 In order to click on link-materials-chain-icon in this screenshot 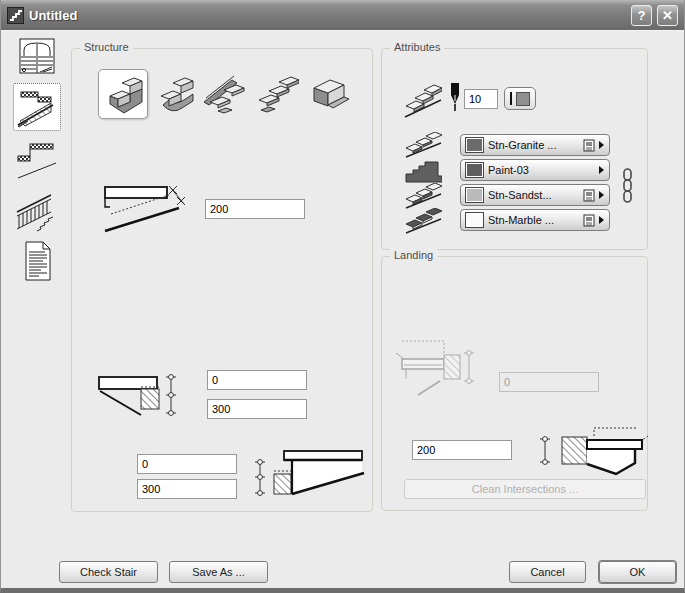, I will do `click(628, 188)`.